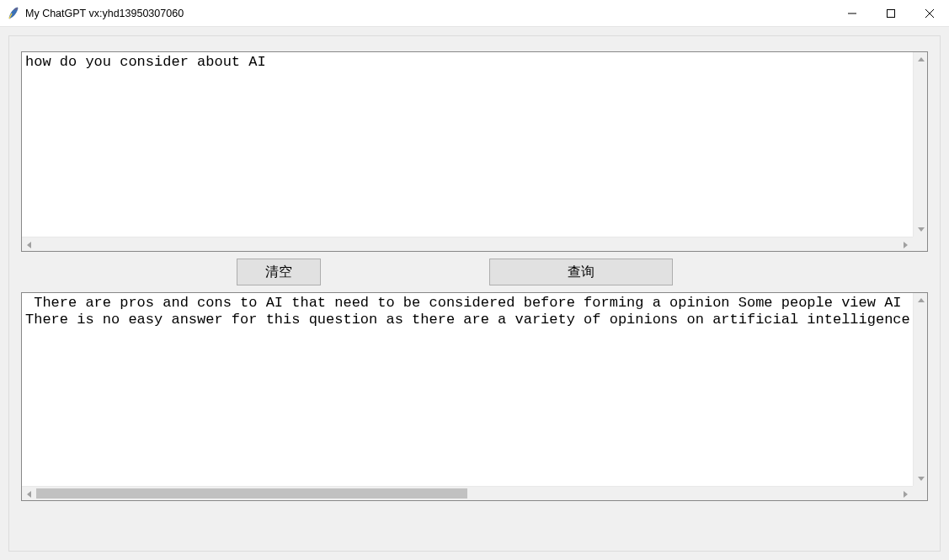 The image size is (949, 560). What do you see at coordinates (891, 13) in the screenshot?
I see `maximize-button` at bounding box center [891, 13].